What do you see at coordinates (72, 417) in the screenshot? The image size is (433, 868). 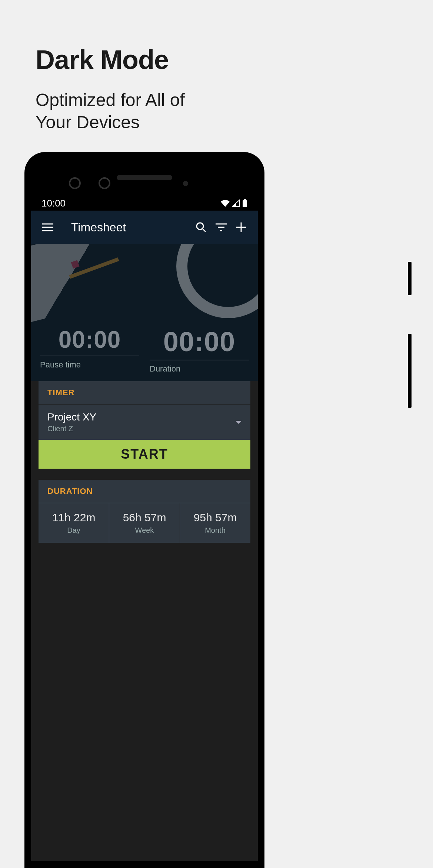 I see `project-name: Project XY` at bounding box center [72, 417].